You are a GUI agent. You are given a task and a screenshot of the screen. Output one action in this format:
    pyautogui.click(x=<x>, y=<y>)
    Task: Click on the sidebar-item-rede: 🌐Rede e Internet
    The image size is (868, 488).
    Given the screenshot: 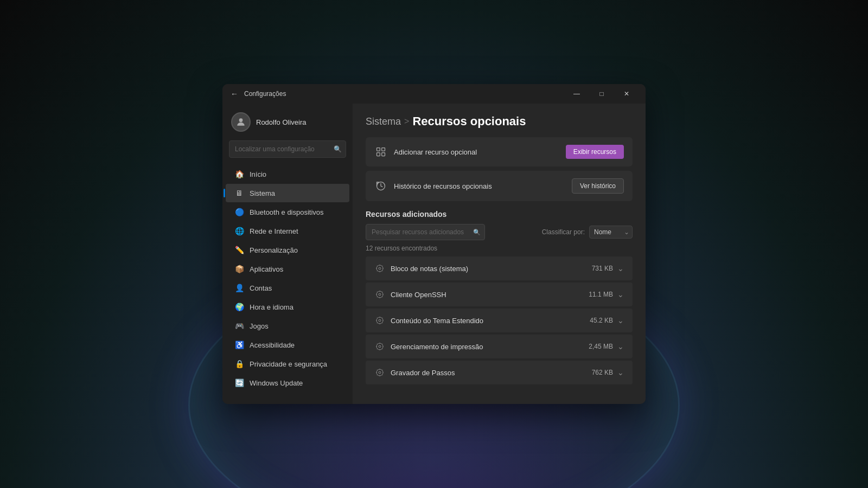 What is the action you would take?
    pyautogui.click(x=288, y=231)
    